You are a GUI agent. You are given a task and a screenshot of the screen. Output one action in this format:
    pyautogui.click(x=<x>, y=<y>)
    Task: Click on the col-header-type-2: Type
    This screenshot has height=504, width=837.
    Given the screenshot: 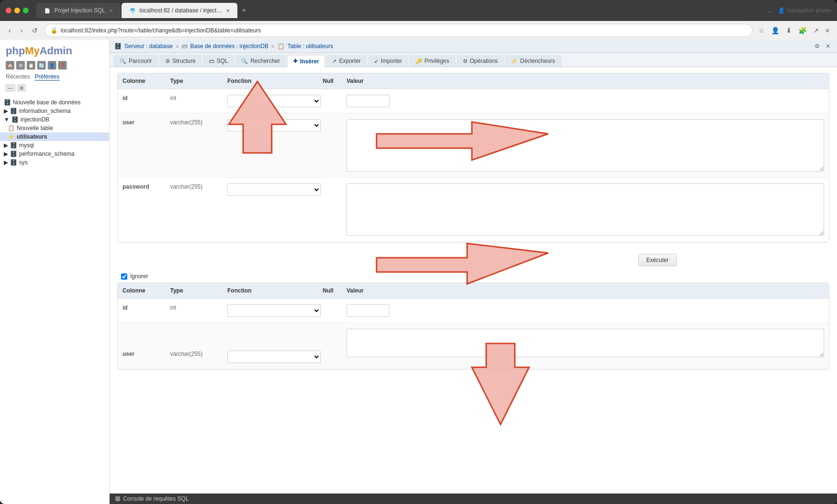 What is the action you would take?
    pyautogui.click(x=198, y=291)
    